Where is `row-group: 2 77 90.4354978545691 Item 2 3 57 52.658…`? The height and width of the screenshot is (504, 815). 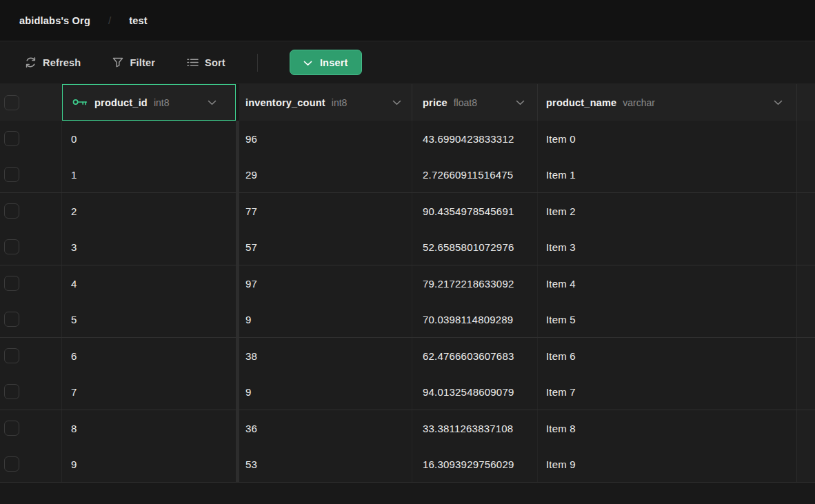 row-group: 2 77 90.4354978545691 Item 2 3 57 52.658… is located at coordinates (408, 229).